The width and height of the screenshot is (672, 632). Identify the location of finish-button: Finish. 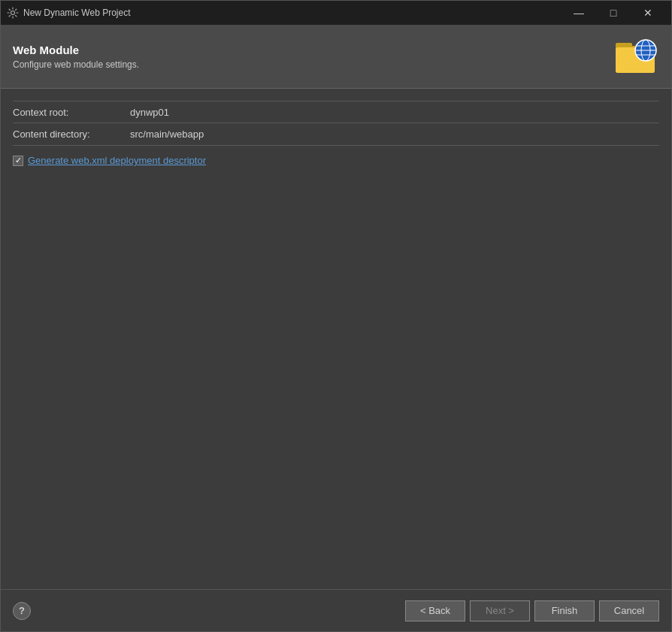
(565, 611).